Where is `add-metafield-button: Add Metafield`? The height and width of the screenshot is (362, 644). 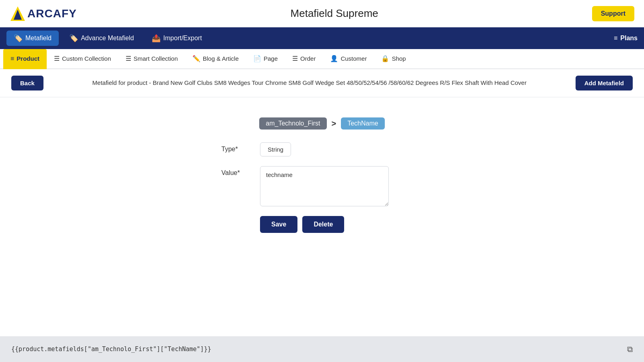
add-metafield-button: Add Metafield is located at coordinates (604, 83).